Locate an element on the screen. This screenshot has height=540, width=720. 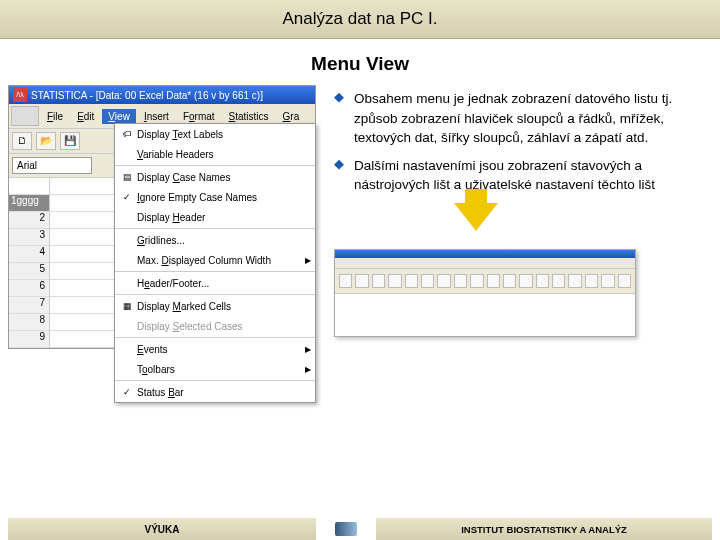
row-header: 2 is located at coordinates (29, 220).